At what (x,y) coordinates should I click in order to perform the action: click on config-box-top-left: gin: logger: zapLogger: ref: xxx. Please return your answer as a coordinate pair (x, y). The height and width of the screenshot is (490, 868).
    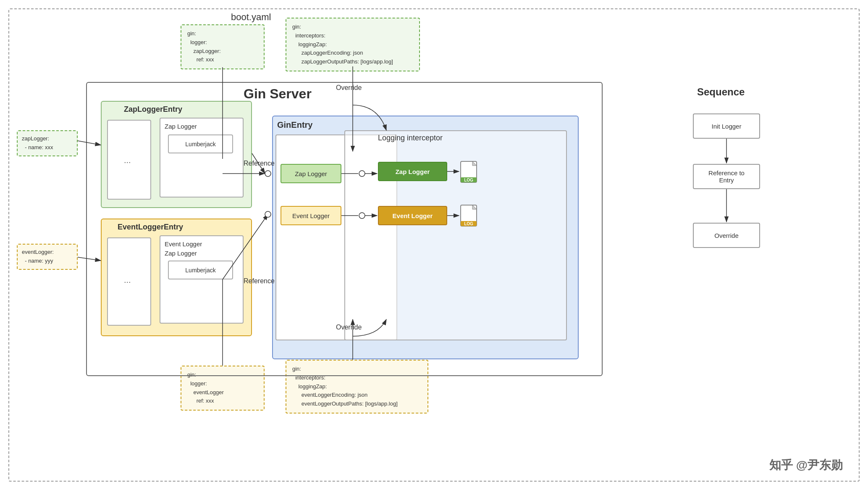
    Looking at the image, I should click on (223, 47).